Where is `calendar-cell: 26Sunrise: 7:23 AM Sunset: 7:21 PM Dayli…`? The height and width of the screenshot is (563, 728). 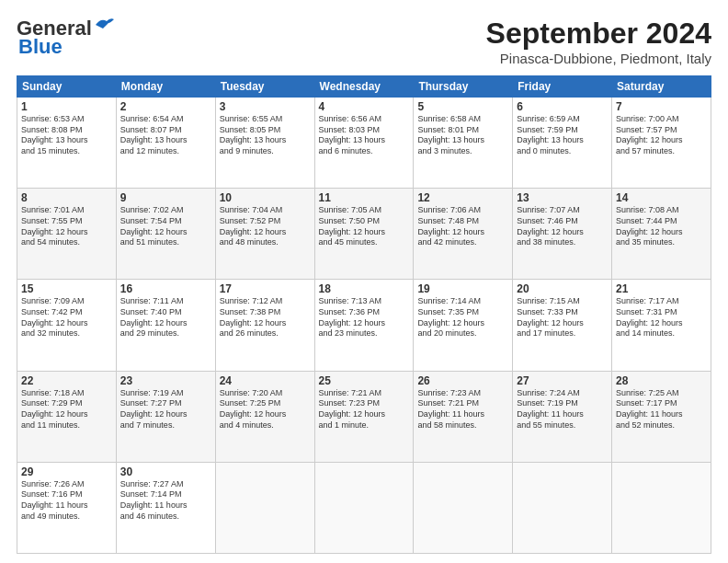 calendar-cell: 26Sunrise: 7:23 AM Sunset: 7:21 PM Dayli… is located at coordinates (463, 416).